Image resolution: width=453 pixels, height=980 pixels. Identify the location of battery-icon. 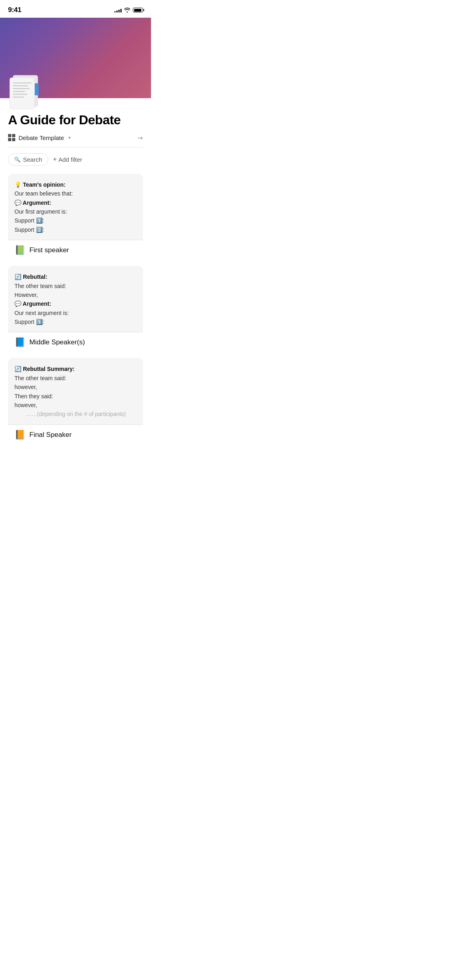
(138, 10).